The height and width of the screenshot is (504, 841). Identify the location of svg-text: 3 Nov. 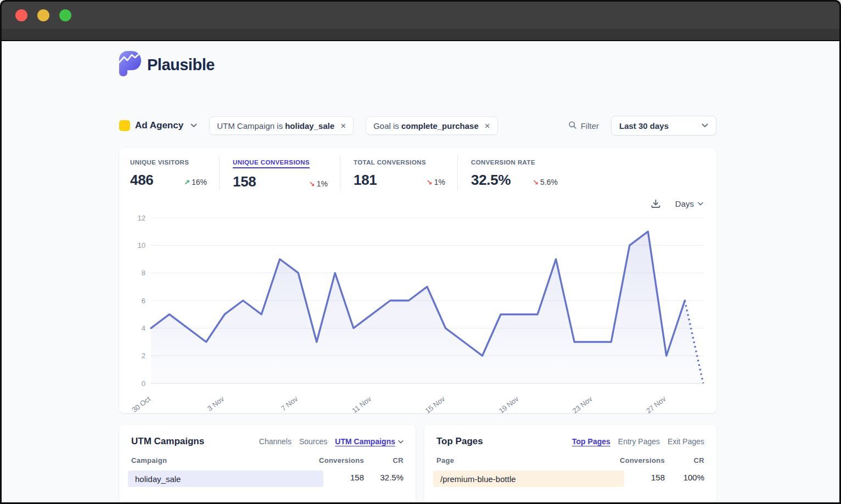
(216, 404).